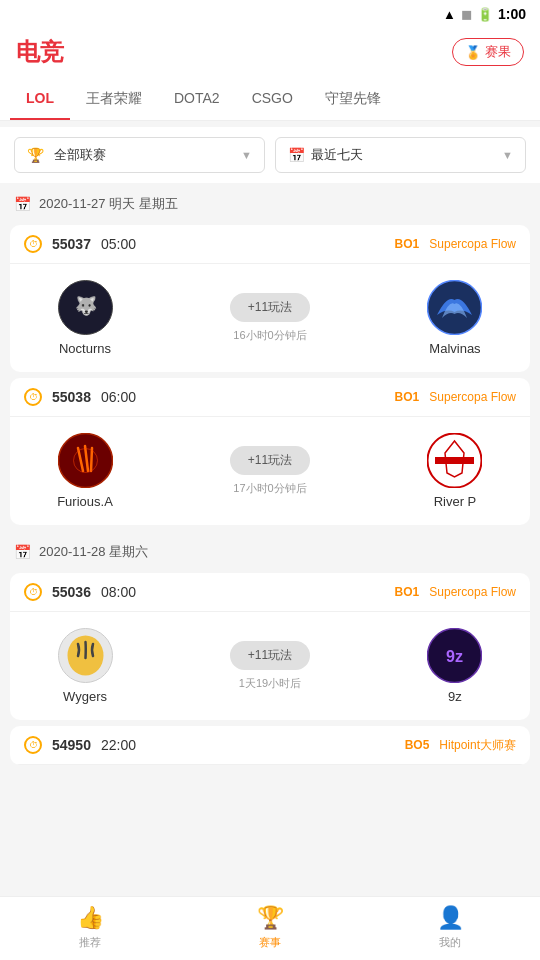 The height and width of the screenshot is (960, 540). I want to click on calendar-icon-1: 📅, so click(22, 204).